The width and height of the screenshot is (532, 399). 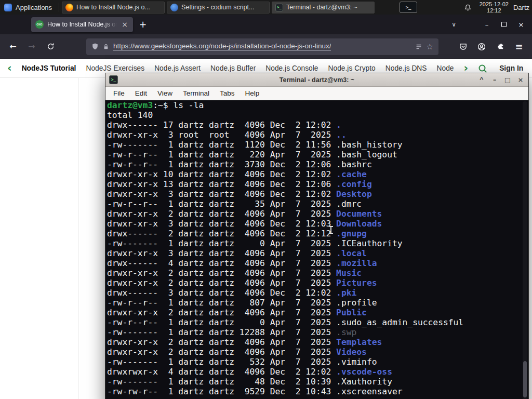 What do you see at coordinates (352, 69) in the screenshot?
I see `nav-item: Node.js Crypto` at bounding box center [352, 69].